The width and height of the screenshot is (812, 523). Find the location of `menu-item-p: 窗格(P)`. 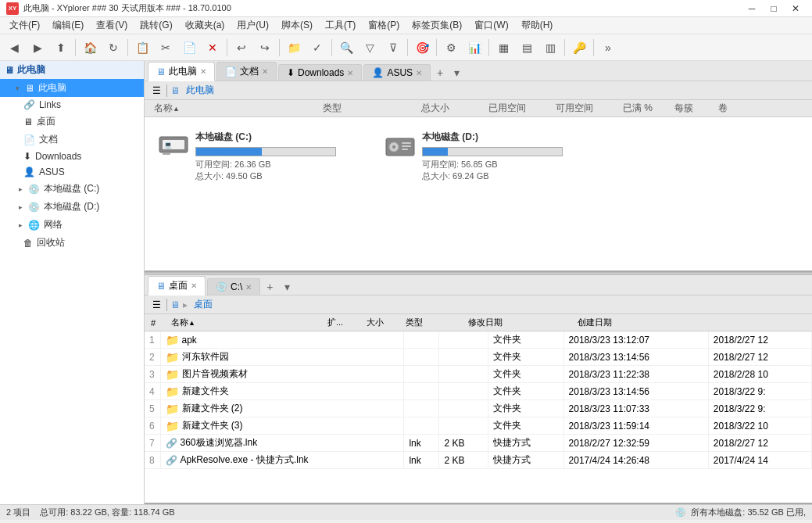

menu-item-p: 窗格(P) is located at coordinates (384, 25).